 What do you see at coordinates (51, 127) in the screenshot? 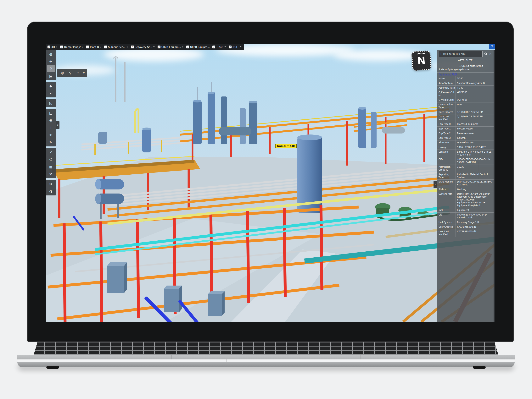
I see `align-tool-icon: ⊥` at bounding box center [51, 127].